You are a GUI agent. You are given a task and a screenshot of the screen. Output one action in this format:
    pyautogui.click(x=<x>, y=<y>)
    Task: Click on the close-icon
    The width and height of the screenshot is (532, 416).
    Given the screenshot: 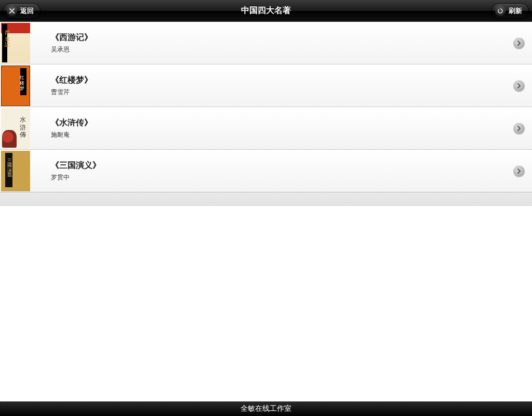 What is the action you would take?
    pyautogui.click(x=12, y=11)
    